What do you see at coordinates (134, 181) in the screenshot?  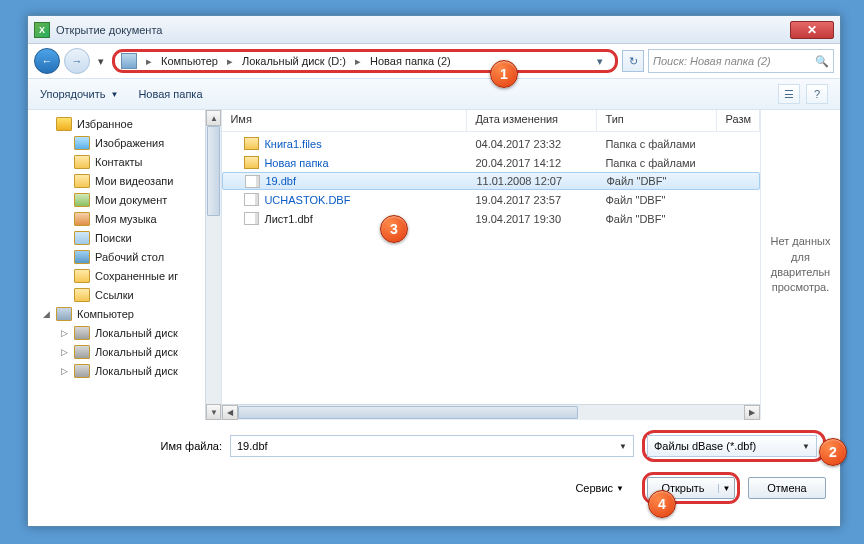 I see `sidebar-item-label: Мои видеозапи` at bounding box center [134, 181].